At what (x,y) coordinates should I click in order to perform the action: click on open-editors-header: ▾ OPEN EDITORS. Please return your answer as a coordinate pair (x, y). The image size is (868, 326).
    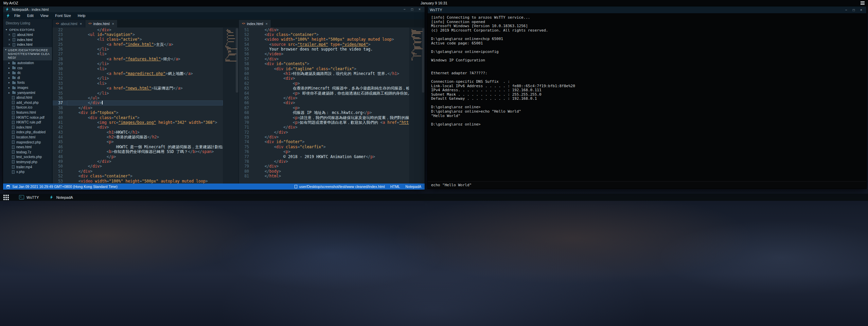
    Looking at the image, I should click on (28, 30).